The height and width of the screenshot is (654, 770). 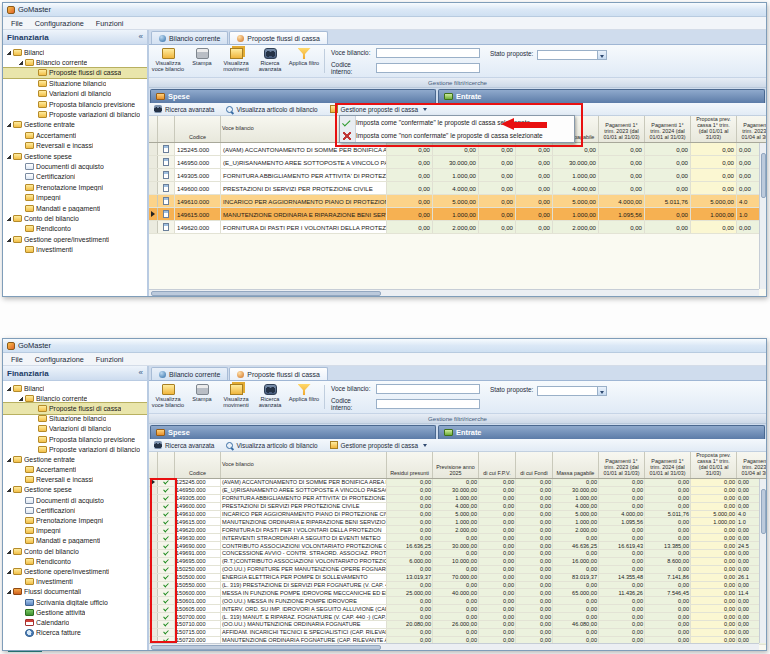 What do you see at coordinates (622, 129) in the screenshot?
I see `column-header-pagamenti-1-2023: Pagamenti 1° trim. 2023 (dal 01/01 al 31…` at bounding box center [622, 129].